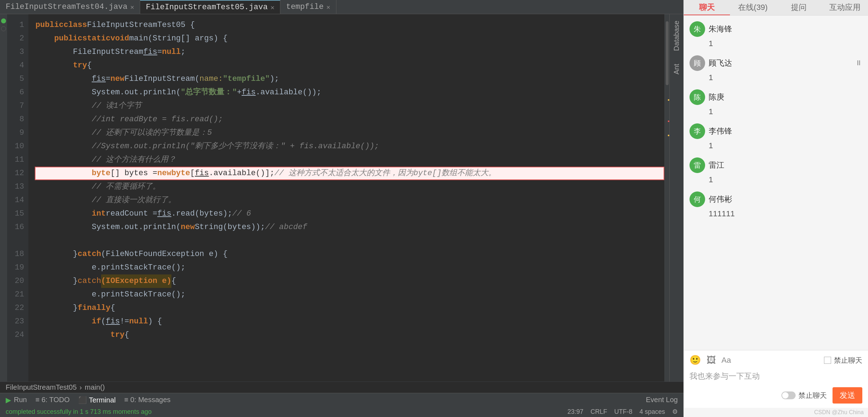 The height and width of the screenshot is (417, 868). Describe the element at coordinates (859, 63) in the screenshot. I see `pause-icon: ⏸` at that location.